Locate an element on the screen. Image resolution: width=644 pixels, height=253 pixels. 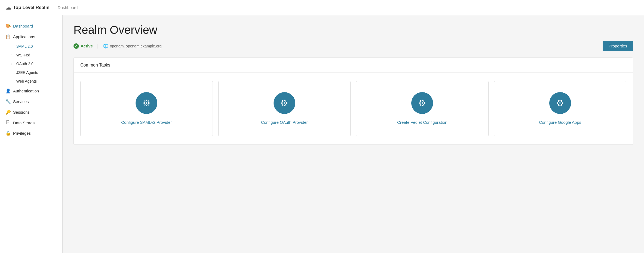
task-oauth-icon: ⚙ is located at coordinates (284, 103).